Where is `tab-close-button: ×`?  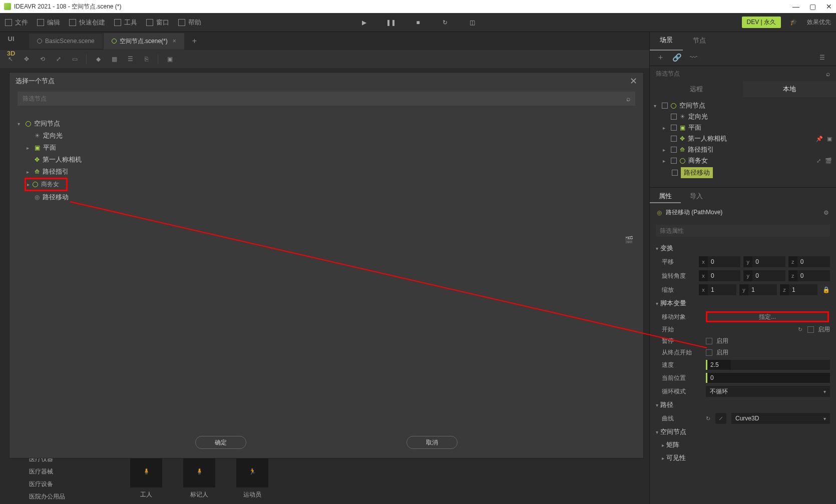 tab-close-button: × is located at coordinates (174, 41).